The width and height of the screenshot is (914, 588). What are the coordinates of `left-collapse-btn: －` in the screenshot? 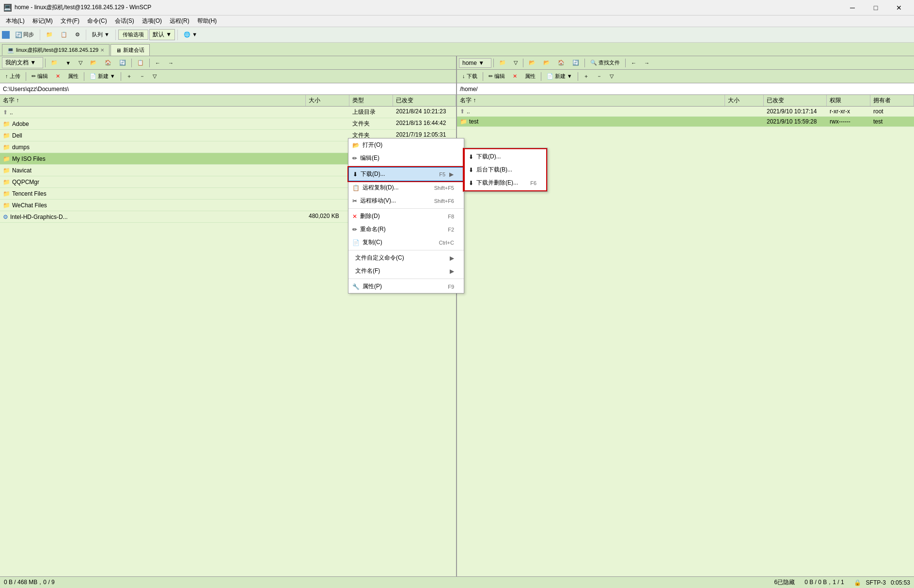 It's located at (142, 77).